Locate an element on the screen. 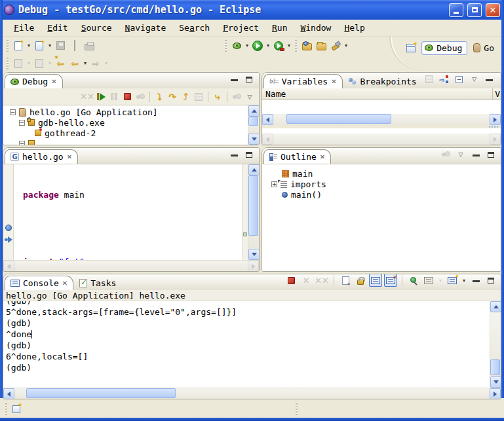 Image resolution: width=504 pixels, height=421 pixels. collapse-all-button: − is located at coordinates (459, 79).